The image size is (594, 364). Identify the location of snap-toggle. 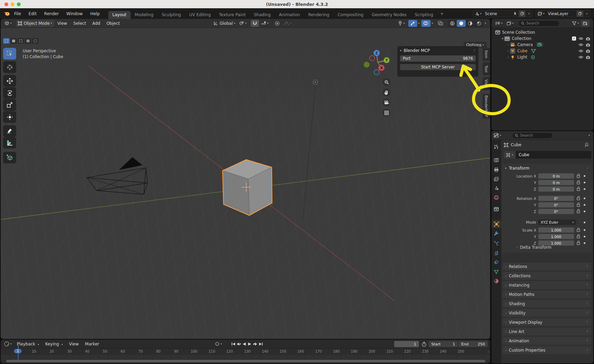
(255, 23).